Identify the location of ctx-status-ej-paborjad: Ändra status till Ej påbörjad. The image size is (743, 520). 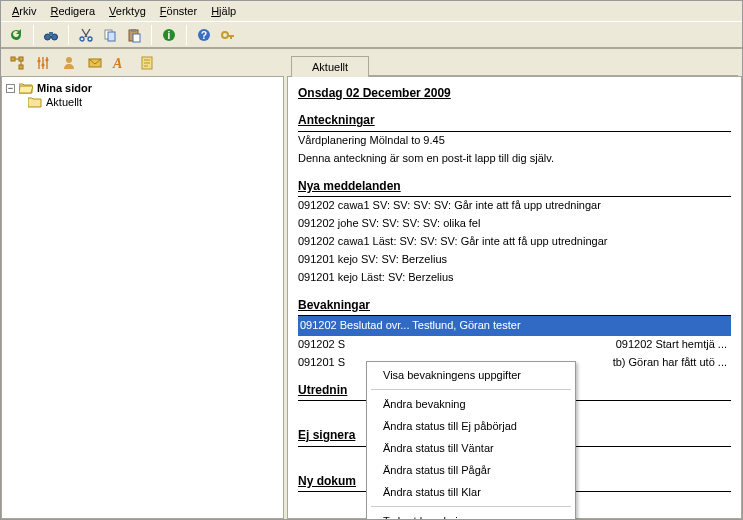
(471, 426).